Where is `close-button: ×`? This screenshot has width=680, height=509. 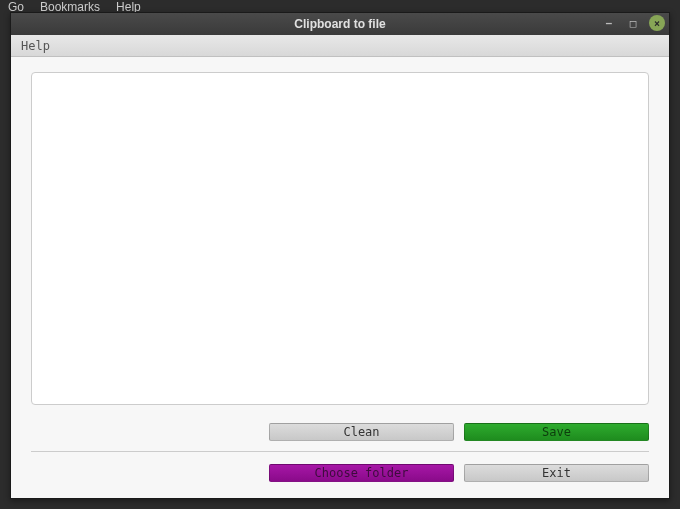
close-button: × is located at coordinates (657, 23).